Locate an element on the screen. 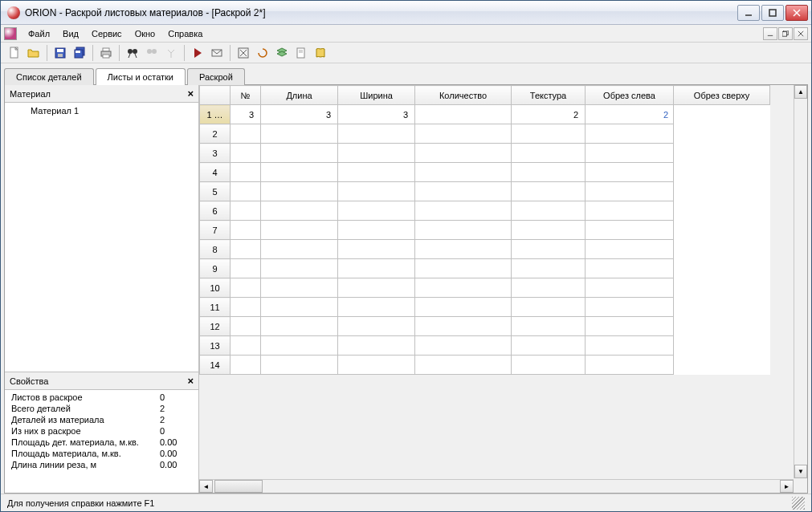 This screenshot has width=812, height=512. grid-row: 9 is located at coordinates (485, 269).